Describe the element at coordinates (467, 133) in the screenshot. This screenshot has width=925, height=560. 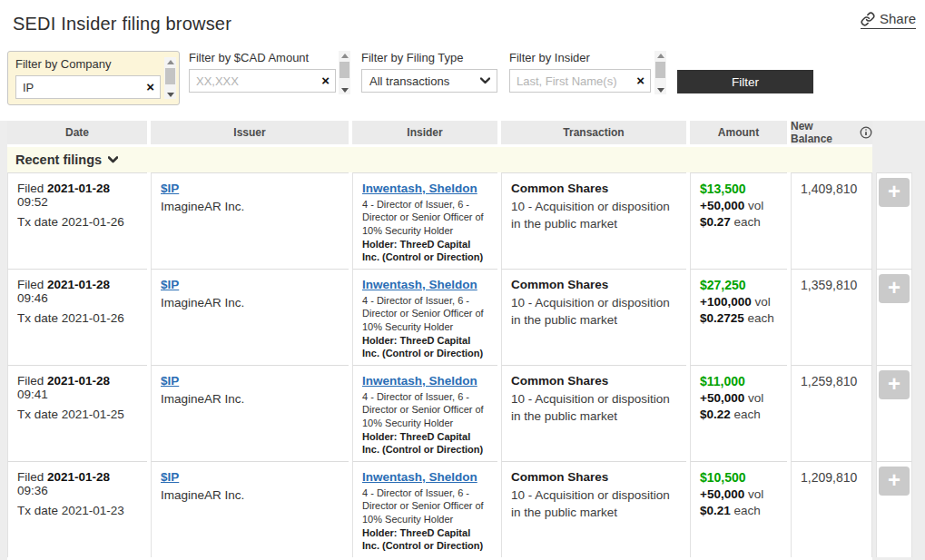
I see `table-header-row: Date Issuer Insider Transaction Amount N…` at that location.